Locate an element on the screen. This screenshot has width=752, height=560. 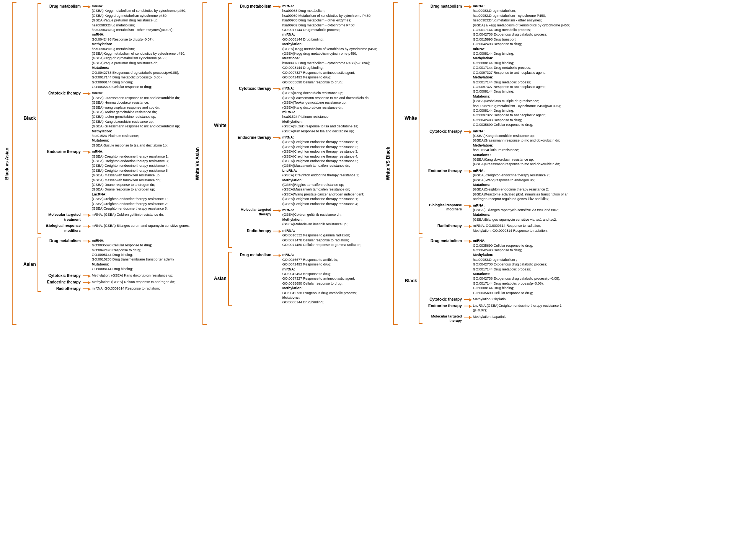
b2-cytotoxic-arrow is located at coordinates (471, 300).